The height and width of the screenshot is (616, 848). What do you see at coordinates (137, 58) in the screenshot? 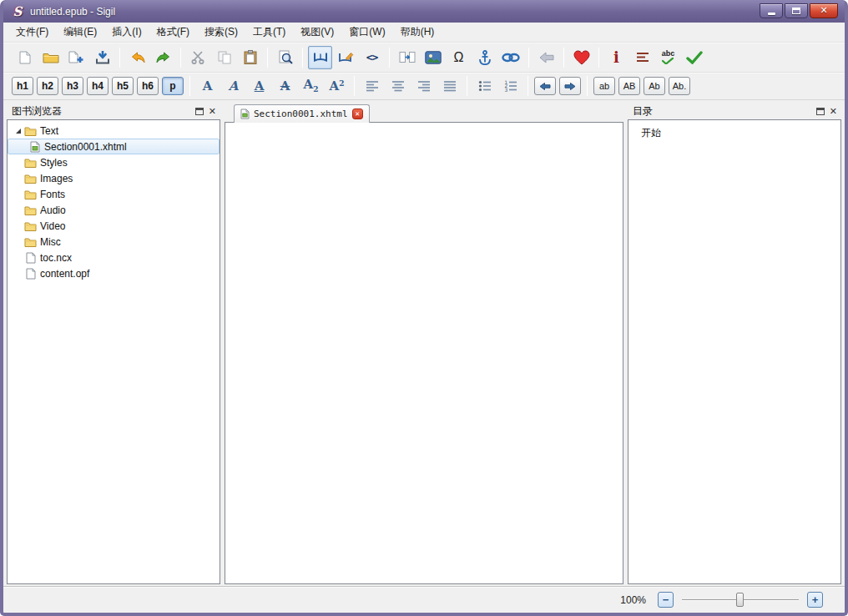
I see `undo-button` at bounding box center [137, 58].